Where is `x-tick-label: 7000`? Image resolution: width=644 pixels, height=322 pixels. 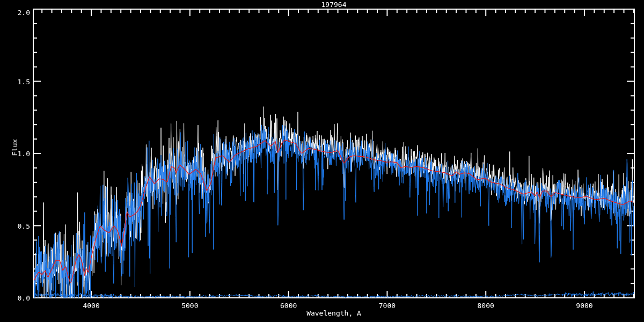 x-tick-label: 7000 is located at coordinates (387, 306).